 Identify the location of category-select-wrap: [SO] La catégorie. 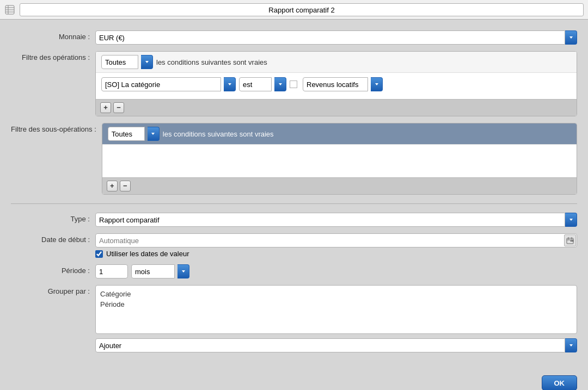
(161, 84).